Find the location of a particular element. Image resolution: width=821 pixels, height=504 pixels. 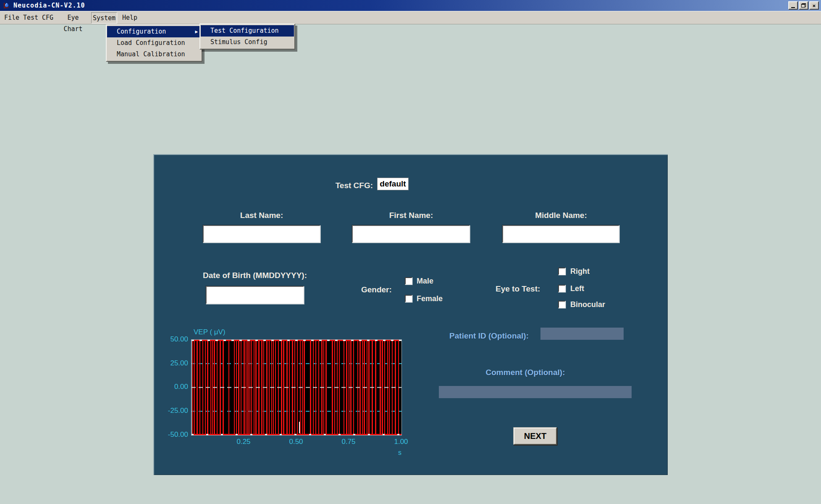

menu-bar: File Test CFG Eye Chart System Help is located at coordinates (411, 18).